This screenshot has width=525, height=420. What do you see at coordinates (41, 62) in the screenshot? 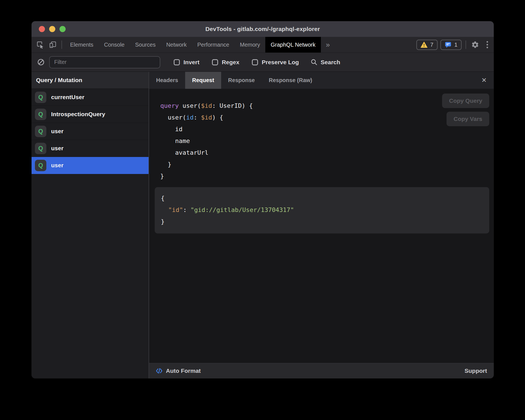
I see `clear-block-icon` at bounding box center [41, 62].